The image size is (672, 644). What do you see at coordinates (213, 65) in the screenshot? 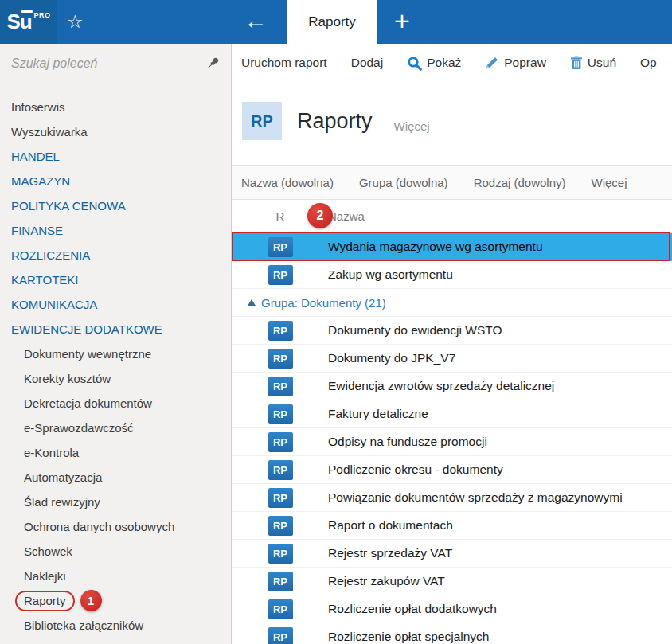
I see `pin-icon` at bounding box center [213, 65].